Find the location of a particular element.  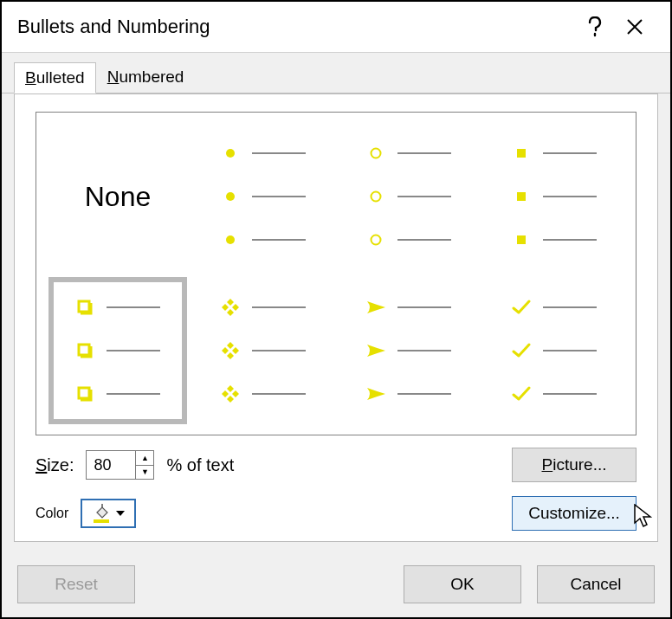

bullet-option-circle is located at coordinates (409, 197).